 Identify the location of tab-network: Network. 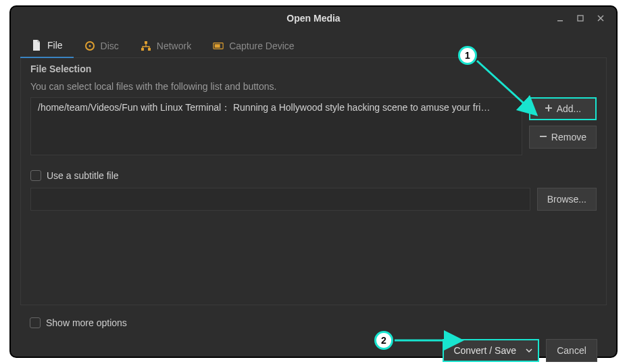
(166, 46).